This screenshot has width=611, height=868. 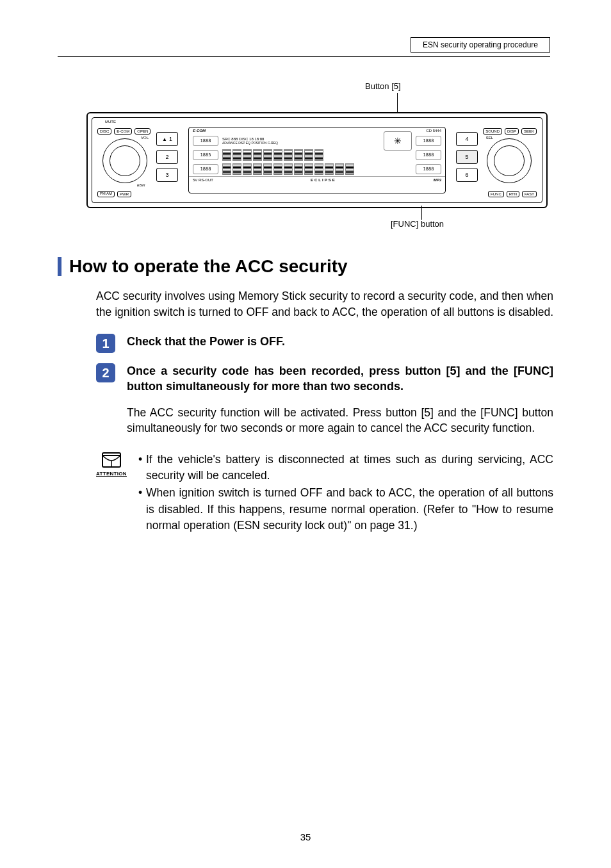 I want to click on esn-label: ESN, so click(x=141, y=185).